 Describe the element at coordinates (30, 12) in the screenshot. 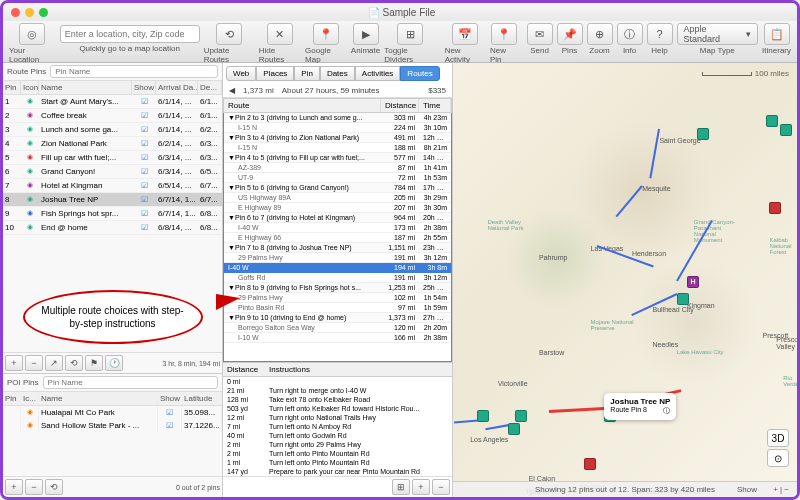

I see `minimize-icon` at that location.